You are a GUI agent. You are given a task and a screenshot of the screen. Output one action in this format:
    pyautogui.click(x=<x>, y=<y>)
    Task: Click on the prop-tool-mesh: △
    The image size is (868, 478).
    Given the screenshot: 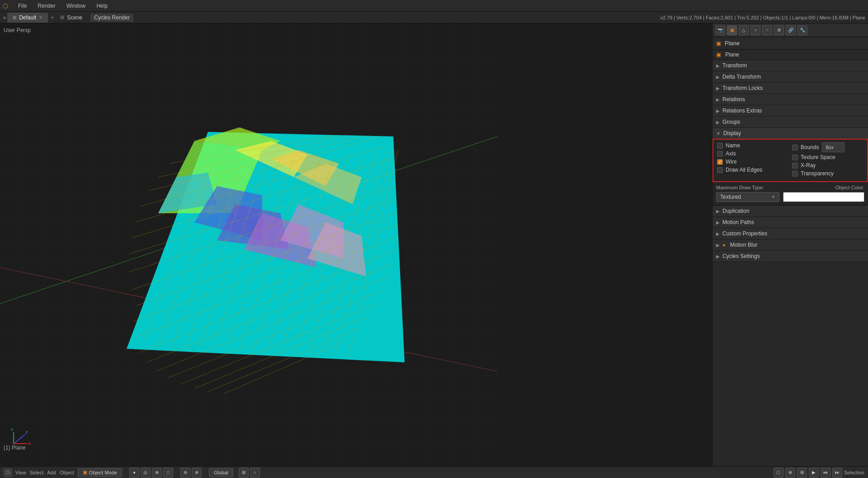 What is the action you would take?
    pyautogui.click(x=744, y=30)
    